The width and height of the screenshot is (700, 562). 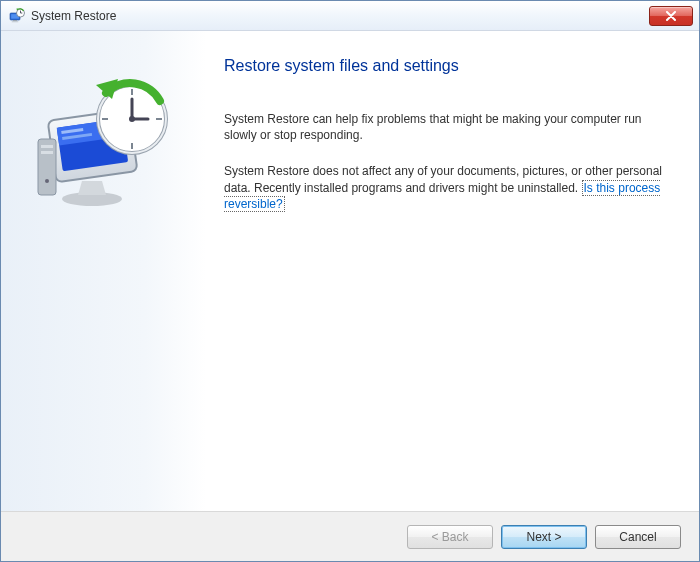 I want to click on titlebar: System Restore, so click(x=350, y=16).